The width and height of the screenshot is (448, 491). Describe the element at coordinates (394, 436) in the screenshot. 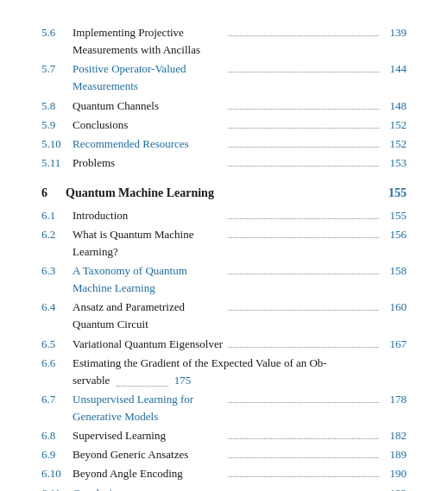

I see `entry-page-6-8: 182` at that location.